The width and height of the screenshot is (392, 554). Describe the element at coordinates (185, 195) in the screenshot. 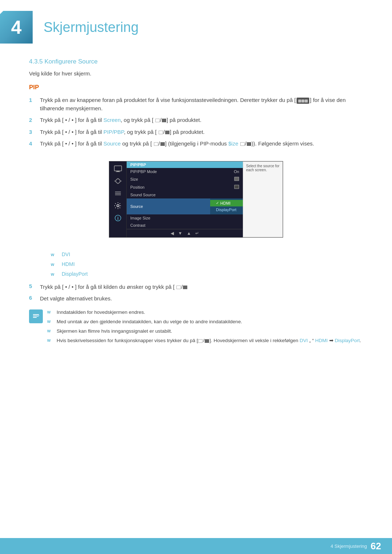

I see `menu-item-sound-source: Sound Source` at that location.